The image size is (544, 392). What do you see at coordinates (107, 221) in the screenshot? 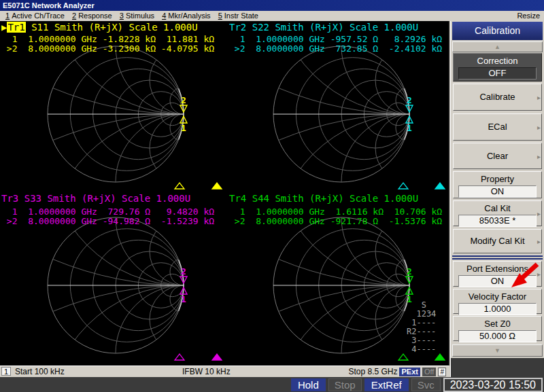
I see `trace3-marker2-readout: >2 8.0000000 GHz -94.982 Ω -1.5239 kΩ` at bounding box center [107, 221].